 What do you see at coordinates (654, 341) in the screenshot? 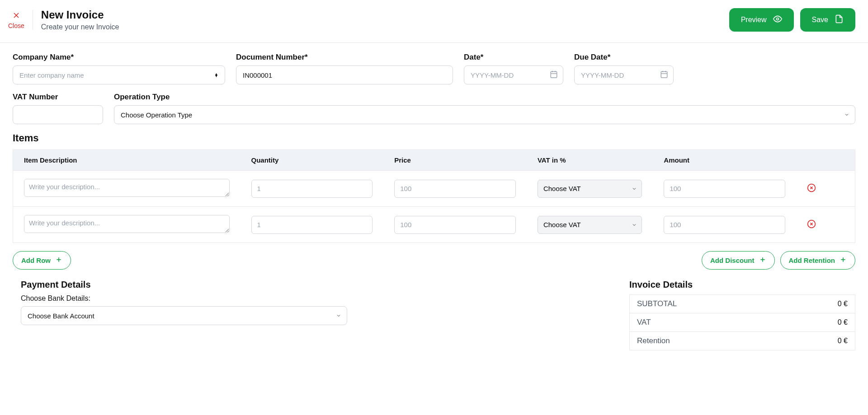
I see `invoice-detail-label: Retention` at bounding box center [654, 341].